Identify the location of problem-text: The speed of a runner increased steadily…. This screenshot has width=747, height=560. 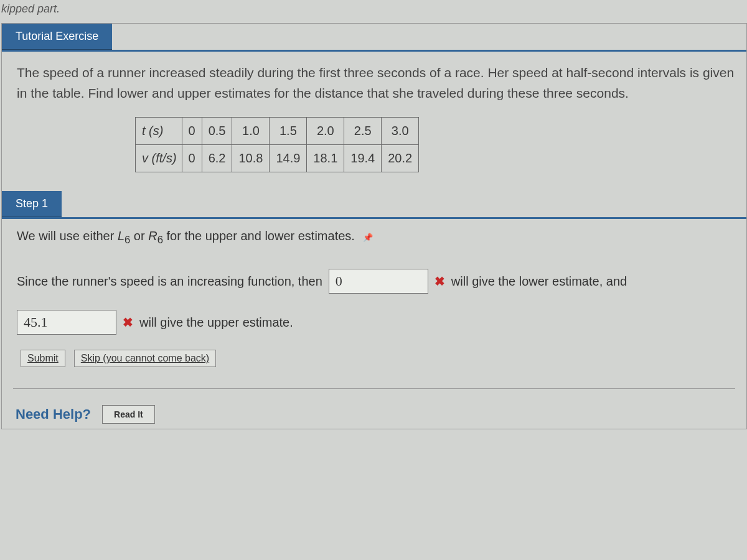
(376, 83).